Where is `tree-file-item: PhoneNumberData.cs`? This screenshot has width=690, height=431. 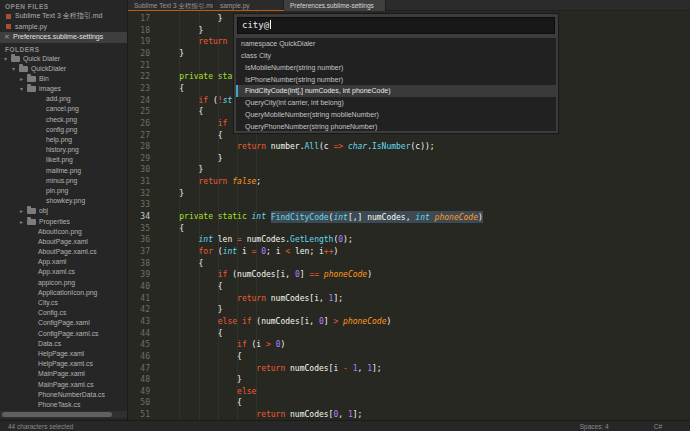 tree-file-item: PhoneNumberData.cs is located at coordinates (64, 395).